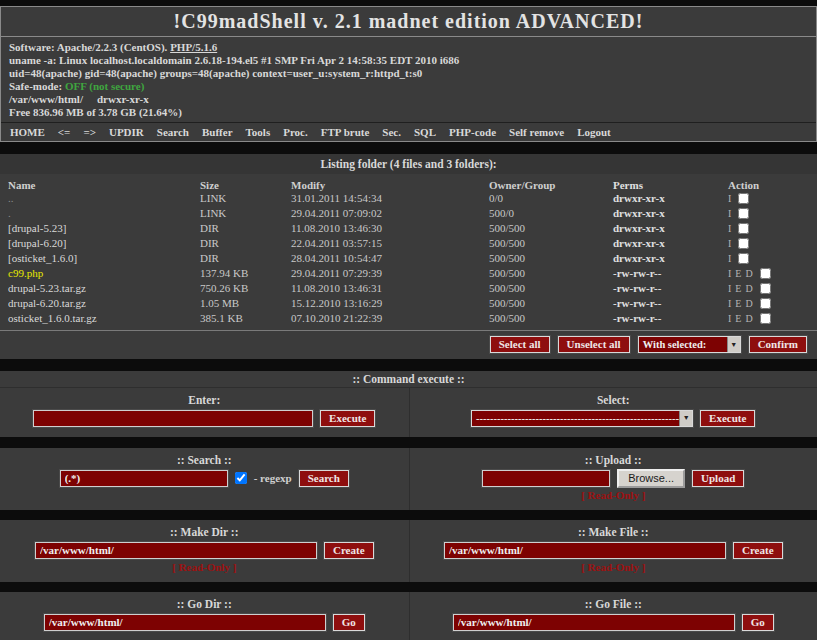 The height and width of the screenshot is (640, 817). I want to click on file-row: c99.php137.94 KB29.04.2011 07:29:39500/5…, so click(408, 274).